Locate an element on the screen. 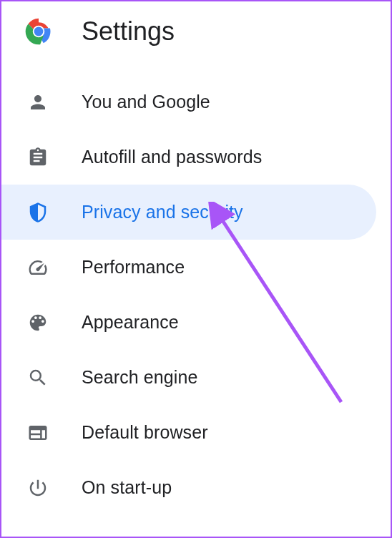 This screenshot has height=538, width=392. power-icon is located at coordinates (38, 488).